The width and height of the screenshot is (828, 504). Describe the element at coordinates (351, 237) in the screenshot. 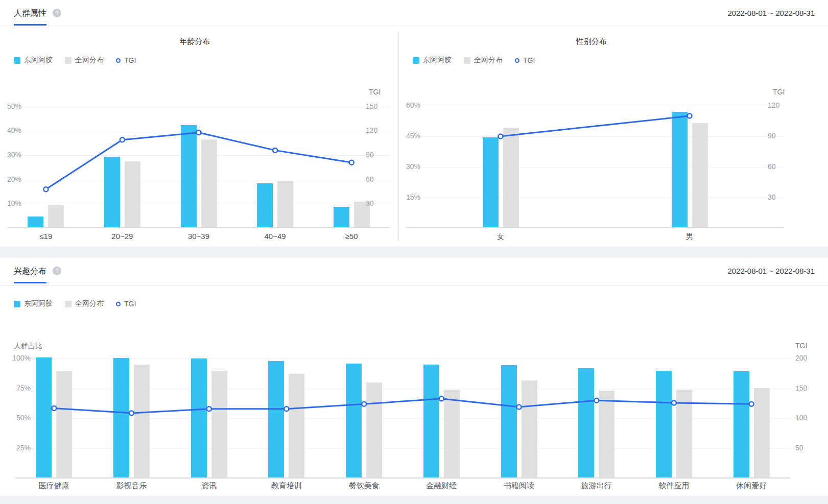

I see `x-axis-label: ≥50` at that location.